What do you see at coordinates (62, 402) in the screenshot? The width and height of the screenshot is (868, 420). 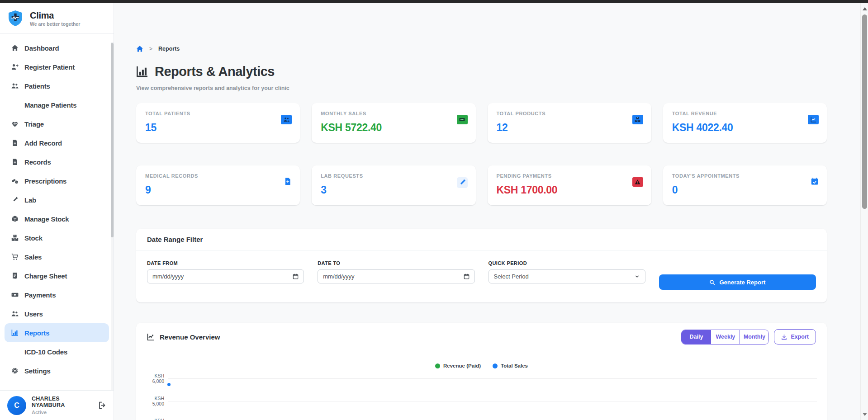 I see `user-name: CHARLES NYAMBURA` at bounding box center [62, 402].